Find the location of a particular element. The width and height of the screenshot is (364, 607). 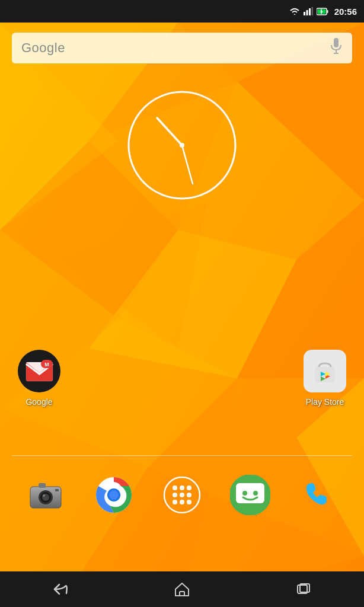

clock-widget is located at coordinates (182, 145).